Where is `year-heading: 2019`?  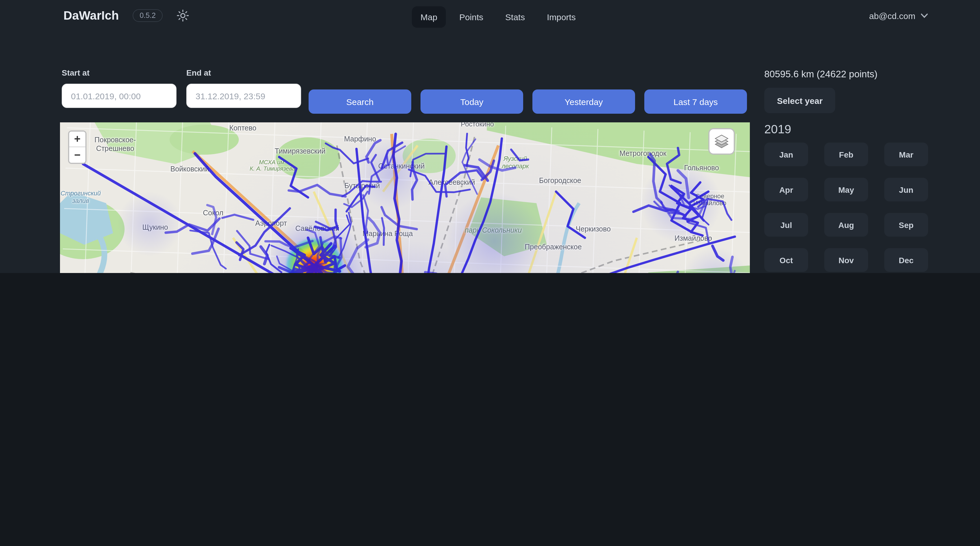 year-heading: 2019 is located at coordinates (851, 129).